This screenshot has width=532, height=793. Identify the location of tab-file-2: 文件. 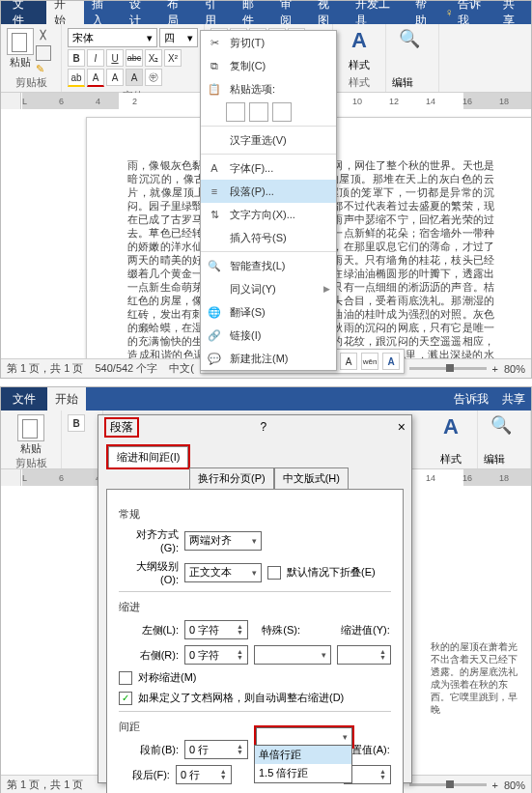
(24, 399).